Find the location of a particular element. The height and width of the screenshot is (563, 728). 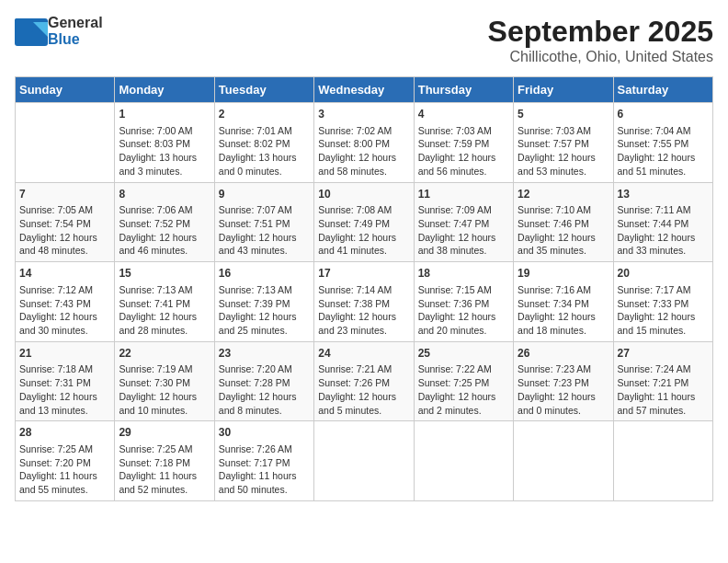

day-number: 9 is located at coordinates (265, 195).